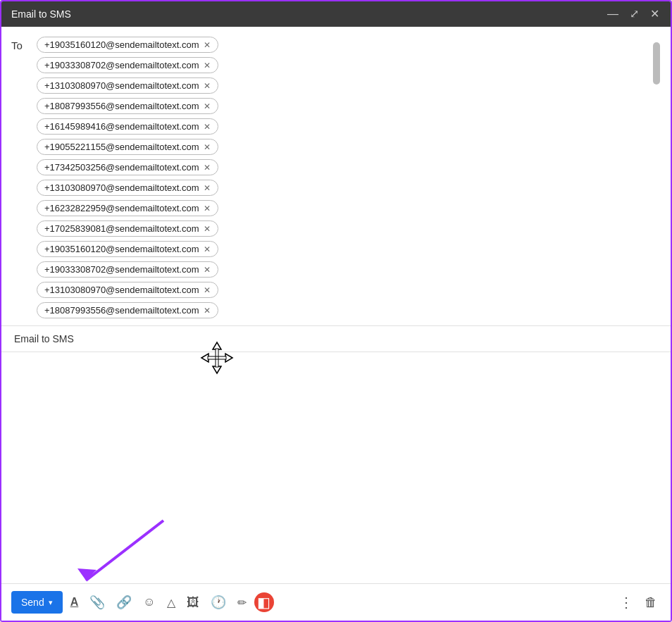  What do you see at coordinates (651, 603) in the screenshot?
I see `delete-icon: 🗑` at bounding box center [651, 603].